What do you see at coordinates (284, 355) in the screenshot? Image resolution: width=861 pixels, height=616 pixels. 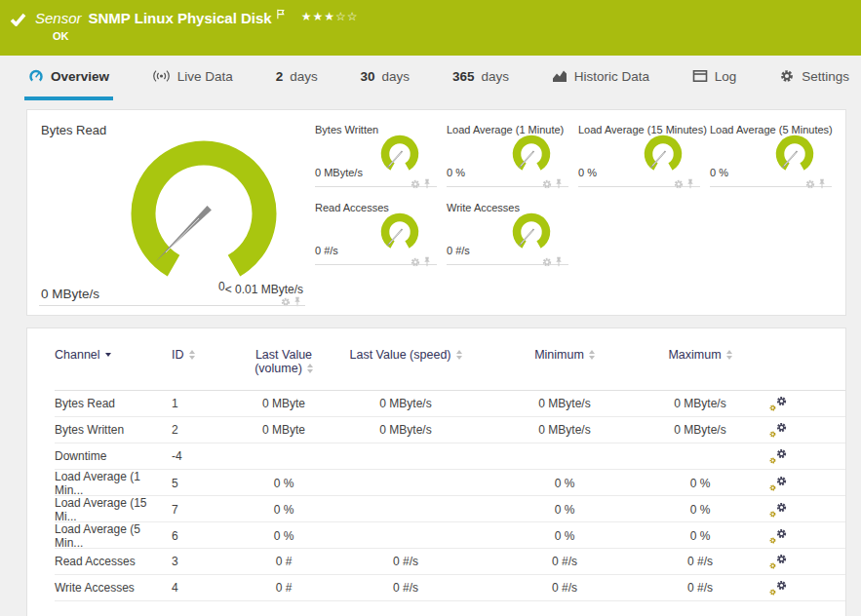 I see `column-label: Last Value` at bounding box center [284, 355].